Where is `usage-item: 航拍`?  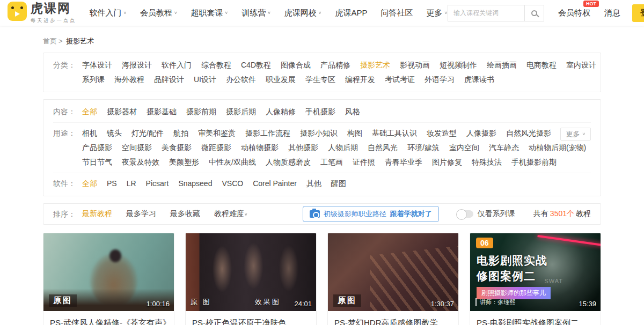
usage-item: 航拍 is located at coordinates (181, 133).